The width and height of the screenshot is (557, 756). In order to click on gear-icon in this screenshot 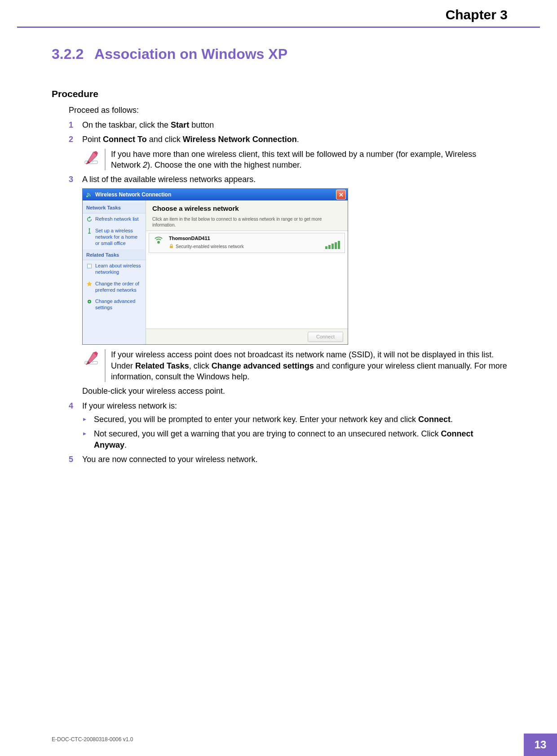, I will do `click(89, 302)`.